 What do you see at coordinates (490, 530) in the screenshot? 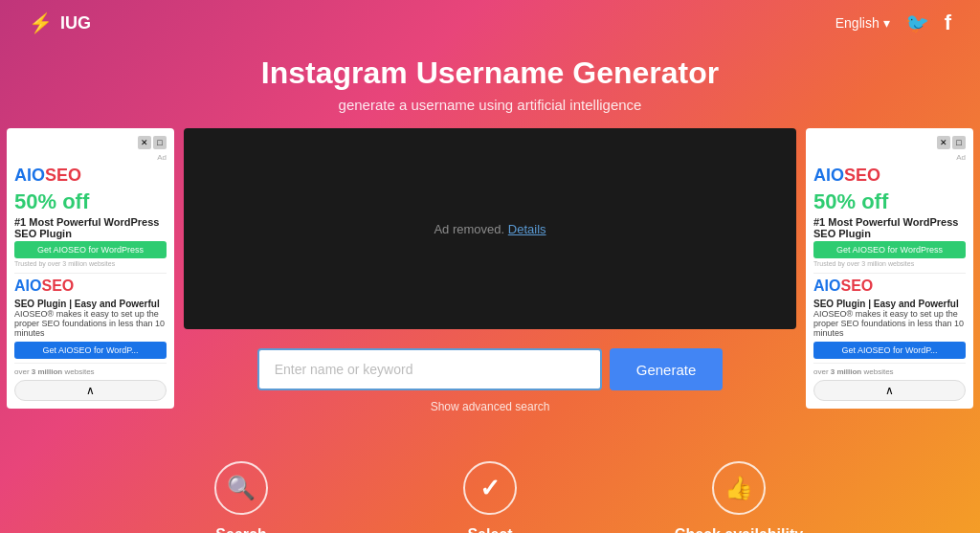
I see `feature-select-title: Select` at bounding box center [490, 530].